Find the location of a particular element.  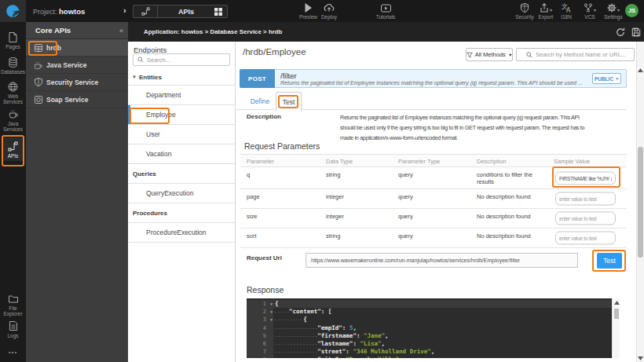

line-number: 2▼ is located at coordinates (260, 312).